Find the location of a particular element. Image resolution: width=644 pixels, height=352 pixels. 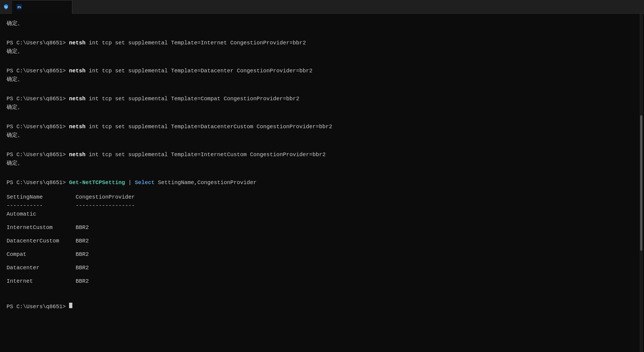

active-prompt-line: PS C:\Users\q8651> is located at coordinates (322, 307).